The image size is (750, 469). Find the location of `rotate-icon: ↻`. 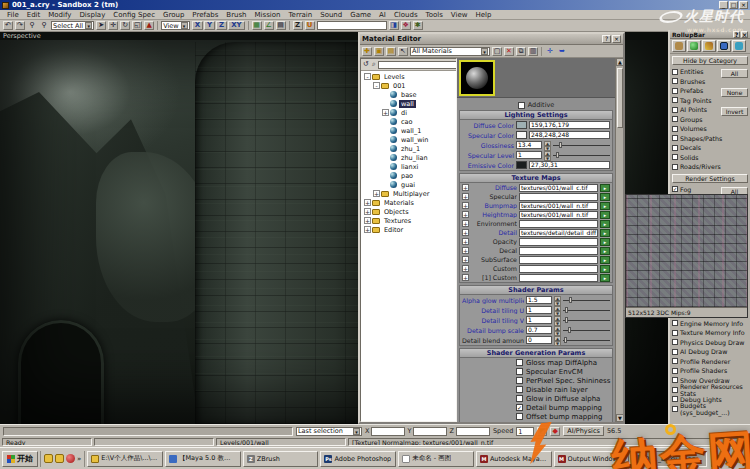

rotate-icon: ↻ is located at coordinates (125, 26).